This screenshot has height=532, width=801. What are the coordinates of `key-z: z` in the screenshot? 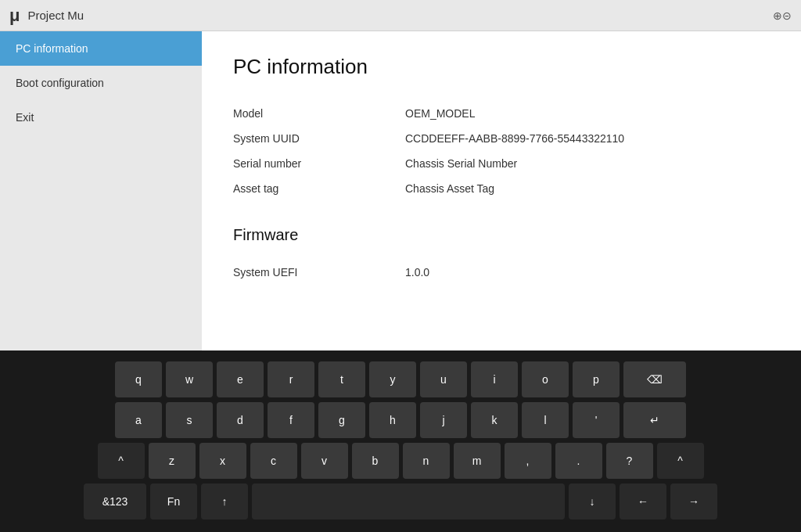 It's located at (172, 461).